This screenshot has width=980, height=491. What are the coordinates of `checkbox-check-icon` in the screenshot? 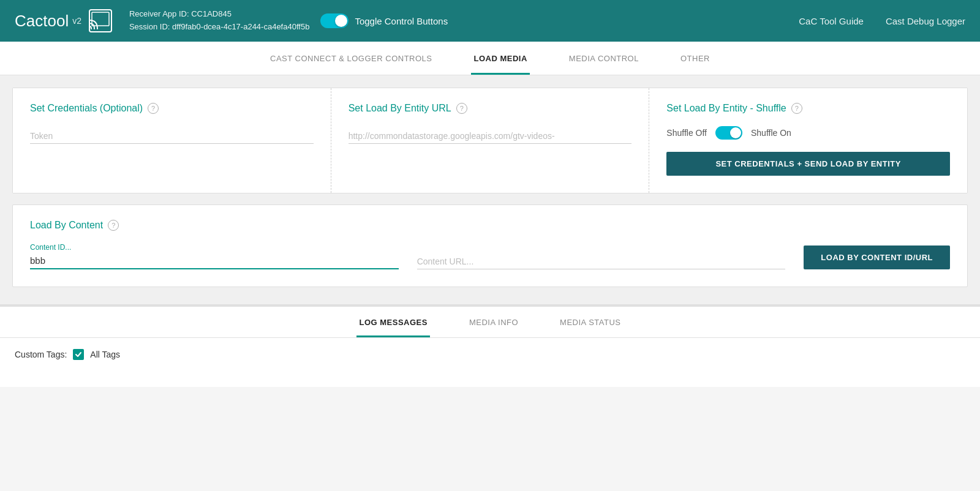 It's located at (78, 354).